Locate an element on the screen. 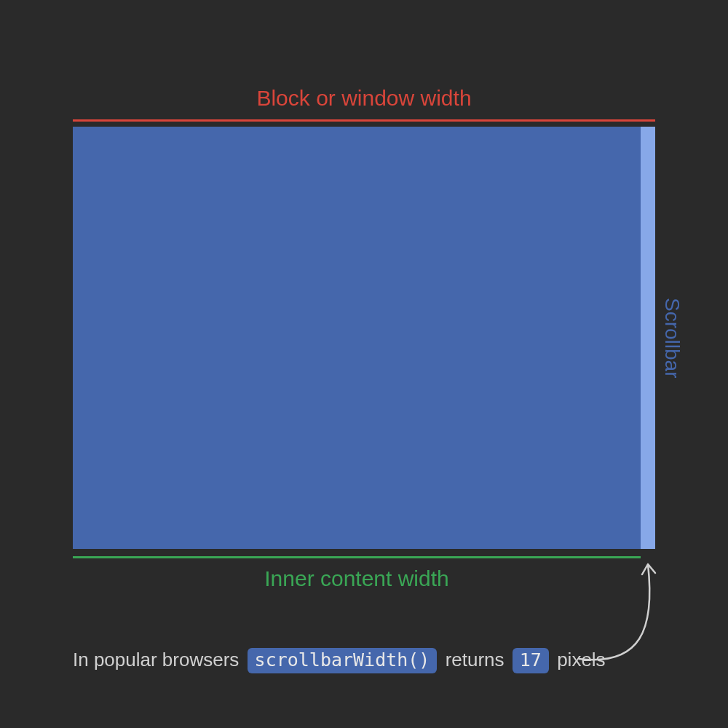  inner-width-label: Inner content width is located at coordinates (357, 579).